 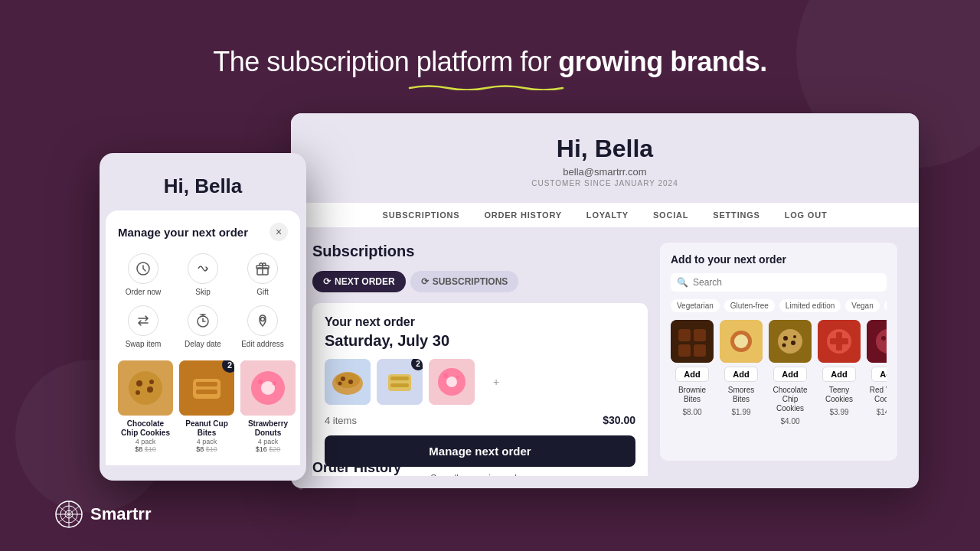 I want to click on action-order-now: Order now, so click(x=143, y=275).